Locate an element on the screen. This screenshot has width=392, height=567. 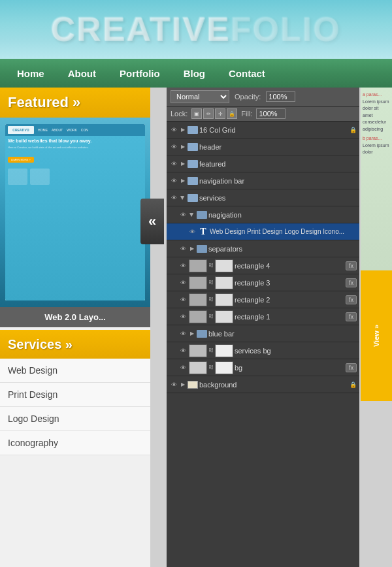
layer-navigation-bar: 👁 ▶ navigation bar is located at coordinates (263, 181).